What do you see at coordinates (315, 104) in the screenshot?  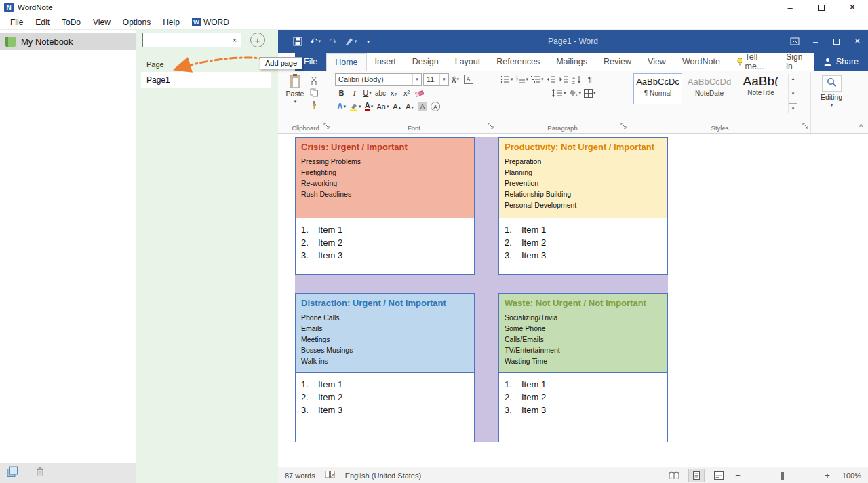 I see `format-painter-button` at bounding box center [315, 104].